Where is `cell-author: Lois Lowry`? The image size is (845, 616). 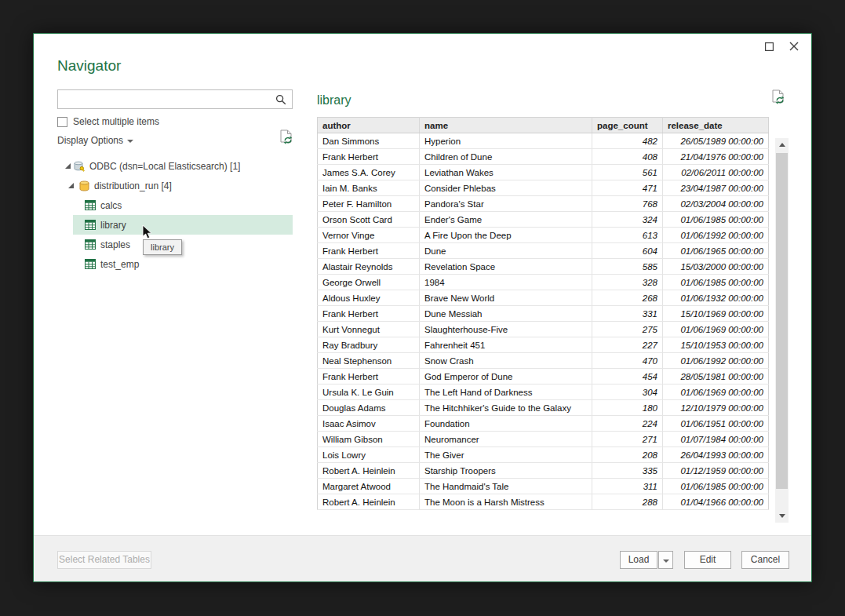
cell-author: Lois Lowry is located at coordinates (369, 455).